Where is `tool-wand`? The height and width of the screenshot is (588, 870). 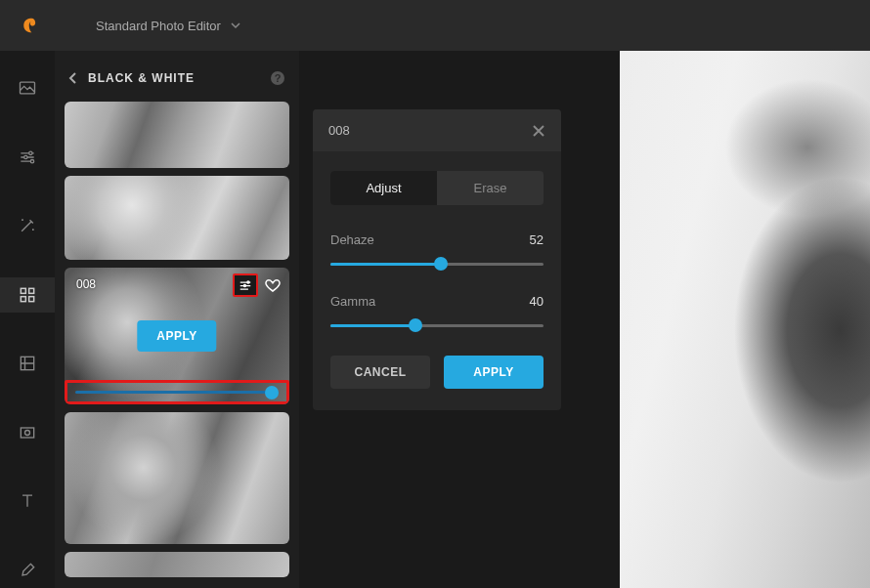
tool-wand is located at coordinates (27, 227).